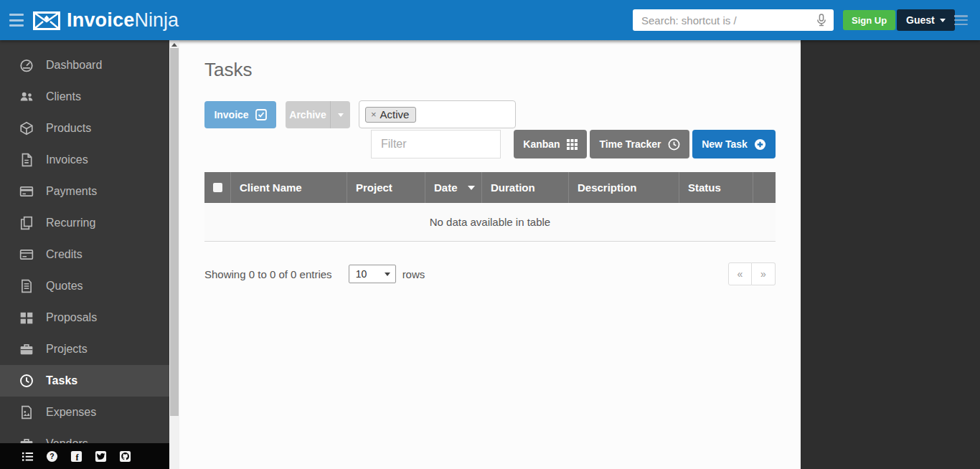 The image size is (980, 469). What do you see at coordinates (438, 115) in the screenshot?
I see `status-filter-input: × Active` at bounding box center [438, 115].